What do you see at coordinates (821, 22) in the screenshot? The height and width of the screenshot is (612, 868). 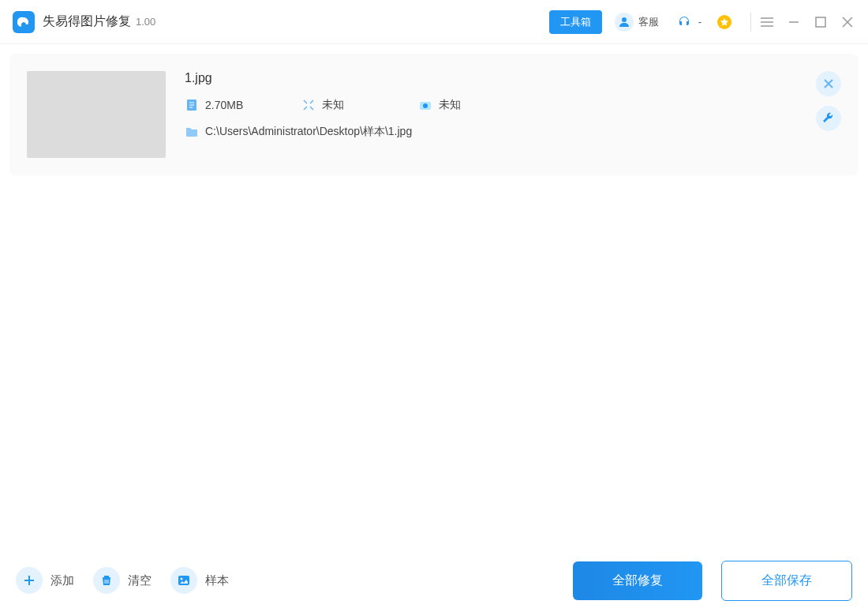 I see `maximize-button` at bounding box center [821, 22].